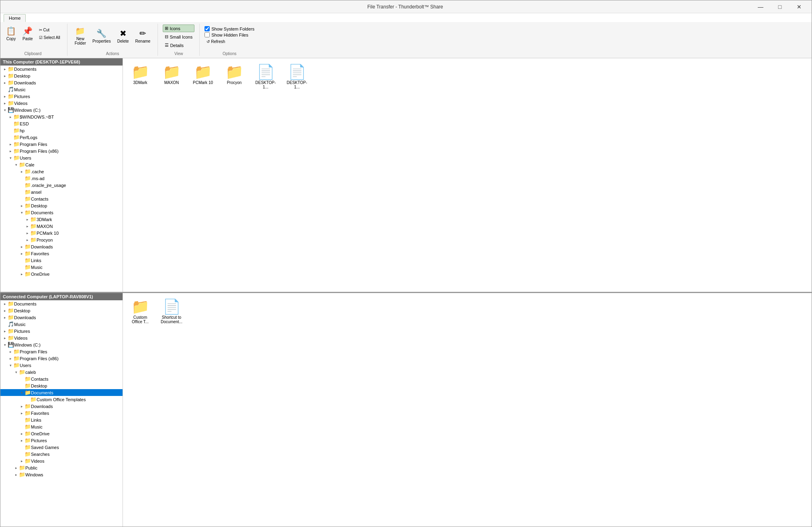  What do you see at coordinates (61, 192) in the screenshot?
I see `tree-item-ansel: 📁 ansel` at bounding box center [61, 192].